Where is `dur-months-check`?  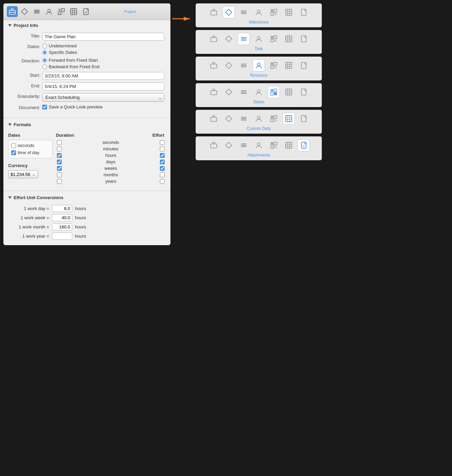 dur-months-check is located at coordinates (59, 175).